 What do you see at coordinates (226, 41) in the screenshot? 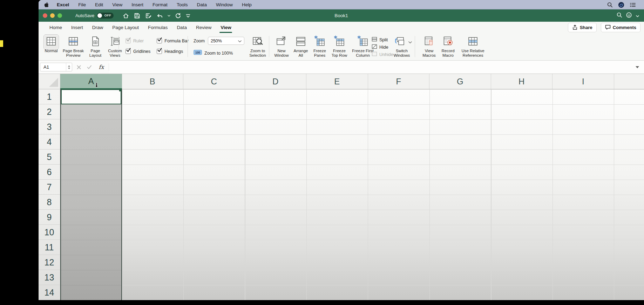
I see `zoom-level-dropdown: 250%` at bounding box center [226, 41].